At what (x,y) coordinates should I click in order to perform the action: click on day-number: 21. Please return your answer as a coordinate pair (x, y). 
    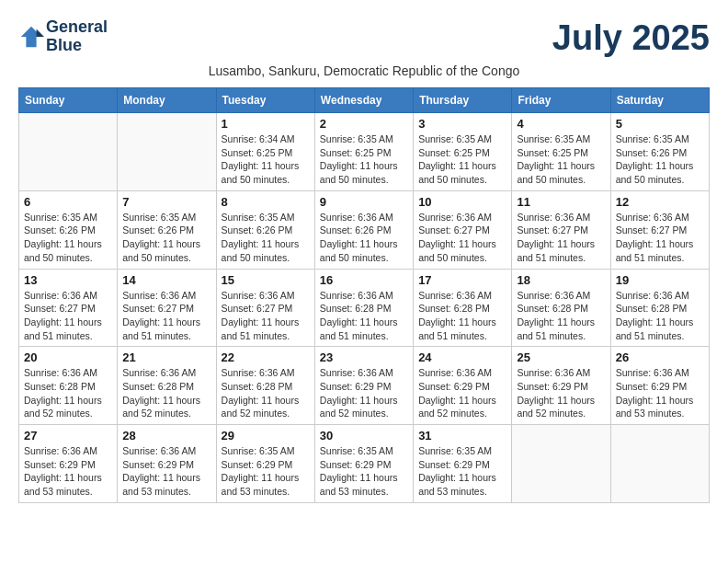
    Looking at the image, I should click on (166, 357).